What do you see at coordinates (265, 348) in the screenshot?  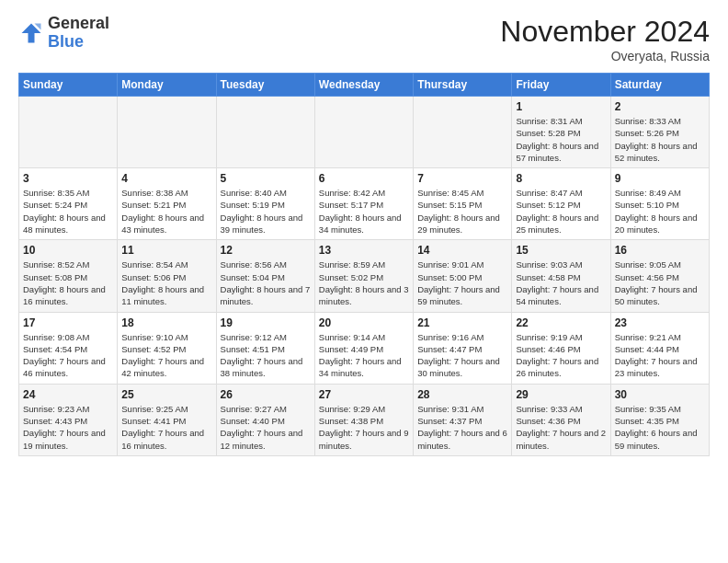 I see `calendar-cell: 19Sunrise: 9:12 AMSunset: 4:51 PMDayligh…` at bounding box center [265, 348].